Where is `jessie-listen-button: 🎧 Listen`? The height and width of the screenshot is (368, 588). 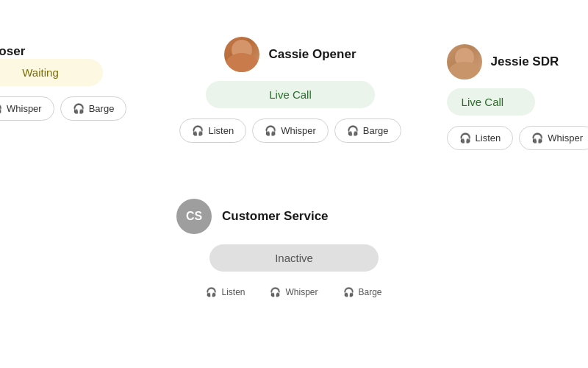 jessie-listen-button: 🎧 Listen is located at coordinates (481, 138).